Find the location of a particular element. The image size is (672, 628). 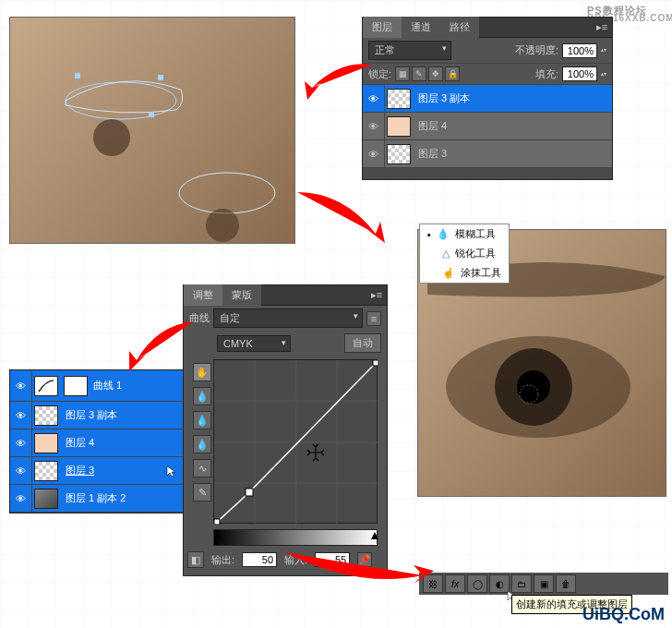

trash-icon: 🗑 is located at coordinates (566, 584).